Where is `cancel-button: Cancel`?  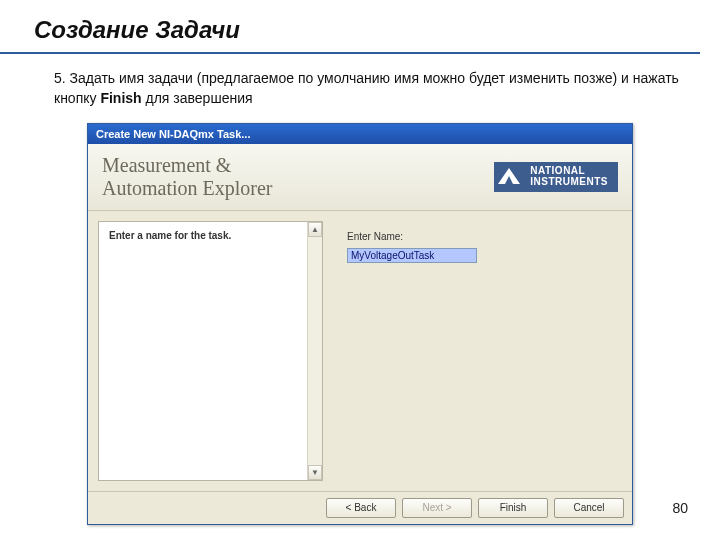
cancel-button: Cancel is located at coordinates (589, 508).